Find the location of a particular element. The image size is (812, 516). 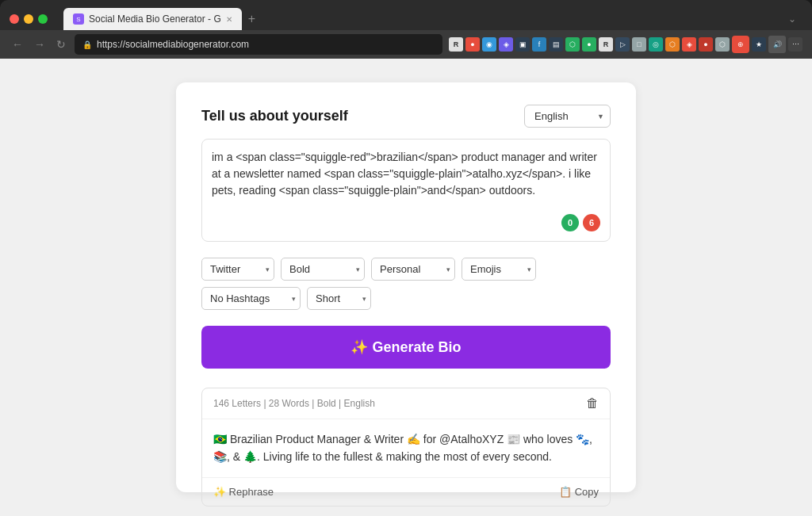

section-title: Tell us about yourself is located at coordinates (274, 116).